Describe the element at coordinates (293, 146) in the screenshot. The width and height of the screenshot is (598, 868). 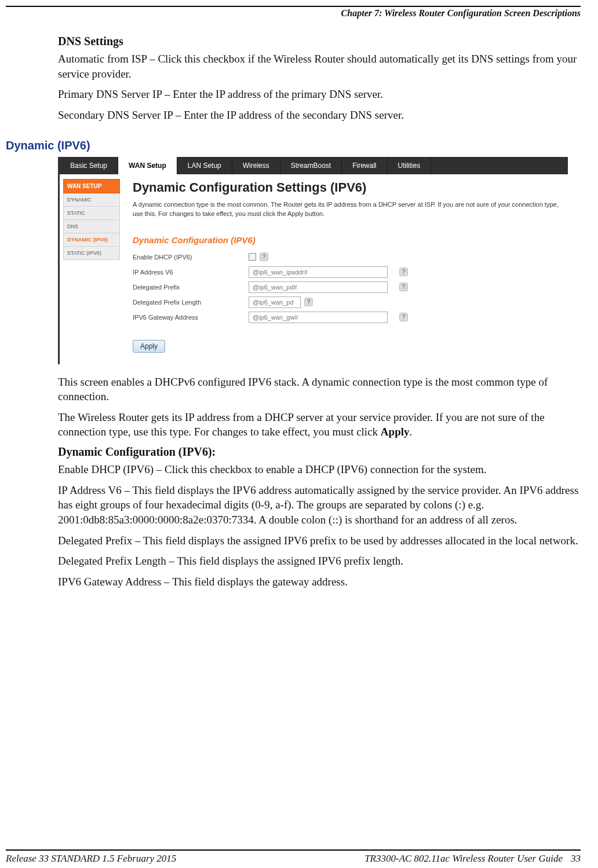
I see `section-dynamic-ipv6-title: Dynamic (IPV6)` at that location.